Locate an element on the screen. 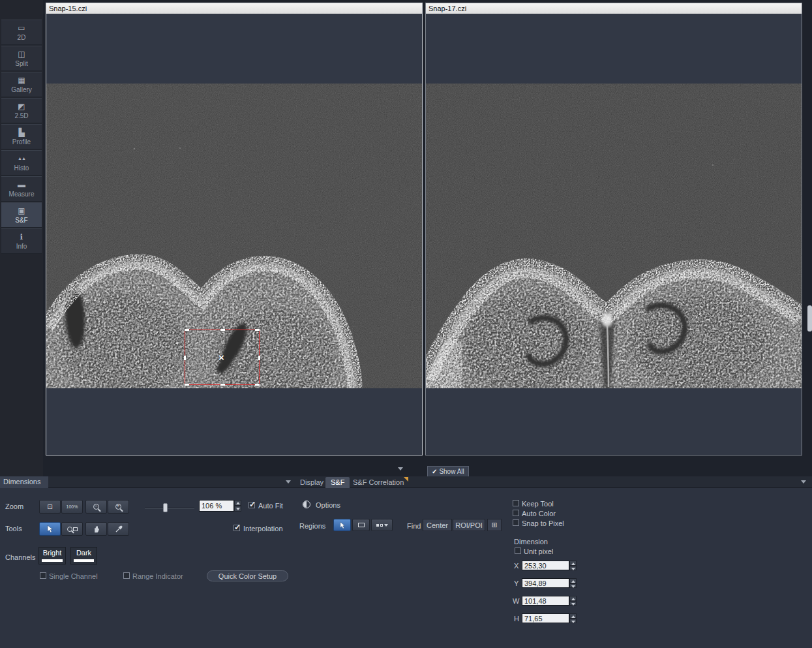 The image size is (812, 648). zoom-slider-thumb is located at coordinates (166, 508).